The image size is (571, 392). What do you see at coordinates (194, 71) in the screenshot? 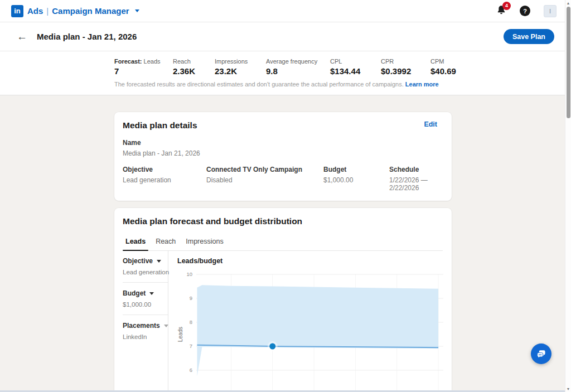
I see `stat-value: 2.36K` at bounding box center [194, 71].